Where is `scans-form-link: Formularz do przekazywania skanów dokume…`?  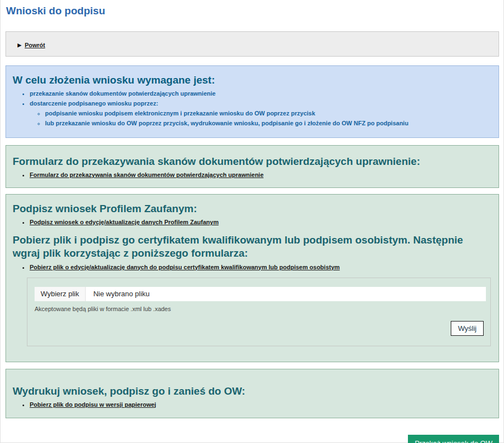 scans-form-link: Formularz do przekazywania skanów dokume… is located at coordinates (147, 175).